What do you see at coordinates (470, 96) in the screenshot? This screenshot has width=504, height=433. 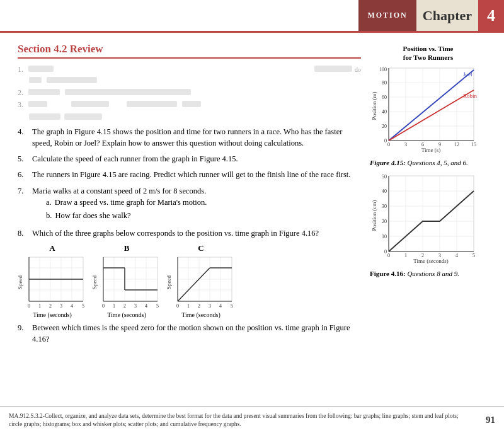 I see `svg-text: Robin` at bounding box center [470, 96].